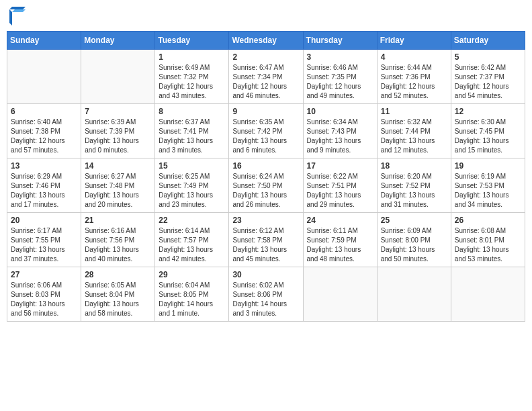 This screenshot has width=532, height=411. What do you see at coordinates (488, 40) in the screenshot?
I see `weekday-header-saturday: Saturday` at bounding box center [488, 40].